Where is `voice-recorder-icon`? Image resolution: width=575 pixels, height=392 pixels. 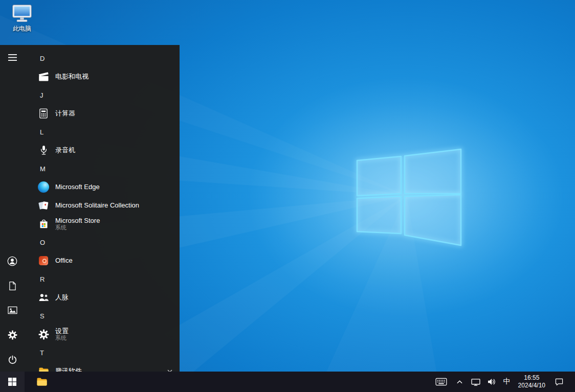 voice-recorder-icon is located at coordinates (43, 150).